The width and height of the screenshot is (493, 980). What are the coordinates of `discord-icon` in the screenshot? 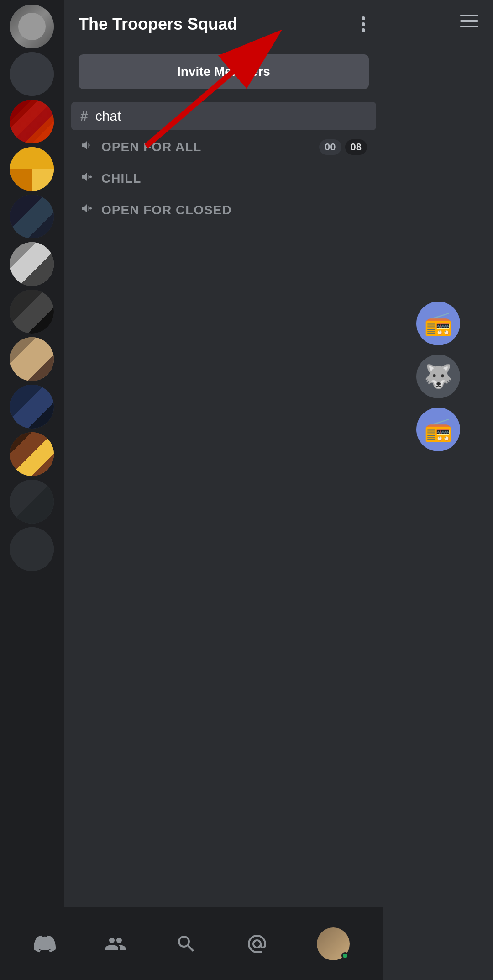 It's located at (45, 944).